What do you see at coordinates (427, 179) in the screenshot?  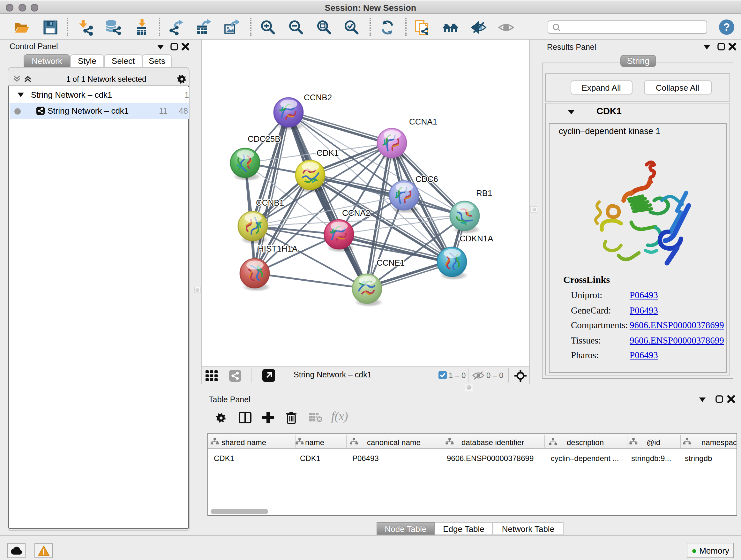 I see `svg-text: CDC6` at bounding box center [427, 179].